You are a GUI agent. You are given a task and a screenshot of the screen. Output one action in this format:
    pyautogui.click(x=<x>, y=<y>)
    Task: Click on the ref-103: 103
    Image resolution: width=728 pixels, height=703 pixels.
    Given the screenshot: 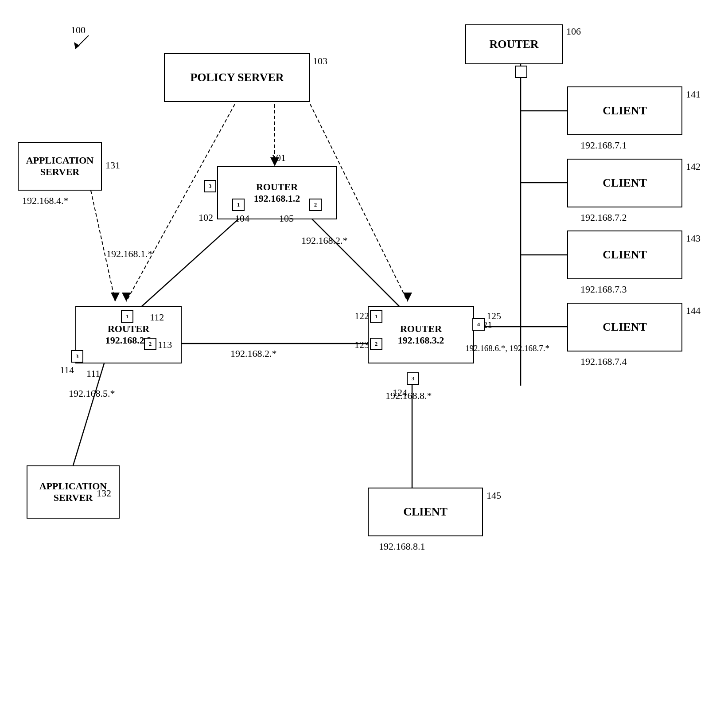 What is the action you would take?
    pyautogui.click(x=320, y=61)
    